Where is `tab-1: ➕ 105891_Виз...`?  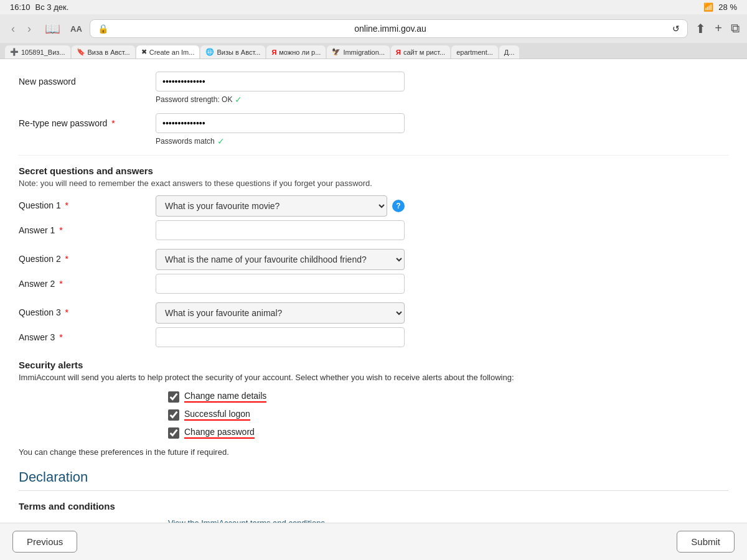
tab-1: ➕ 105891_Виз... is located at coordinates (37, 52).